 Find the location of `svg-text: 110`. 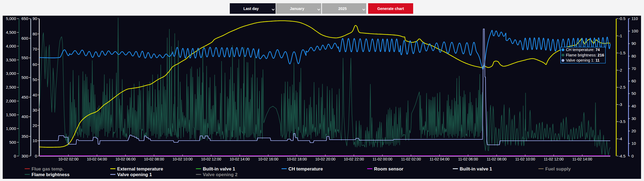

svg-text: 110 is located at coordinates (635, 18).